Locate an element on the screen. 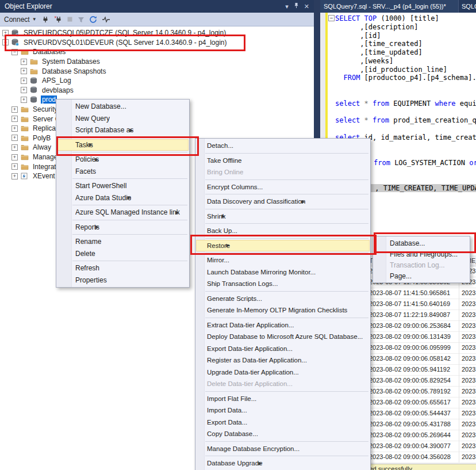 Image resolution: width=476 pixels, height=470 pixels. menu-item-encrypt-columns: Encrypt Columns... is located at coordinates (283, 188).